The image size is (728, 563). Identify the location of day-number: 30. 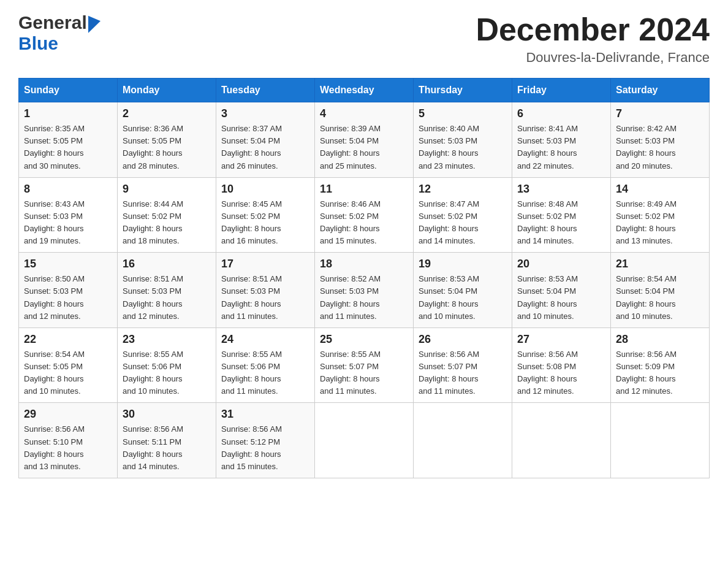
(167, 415).